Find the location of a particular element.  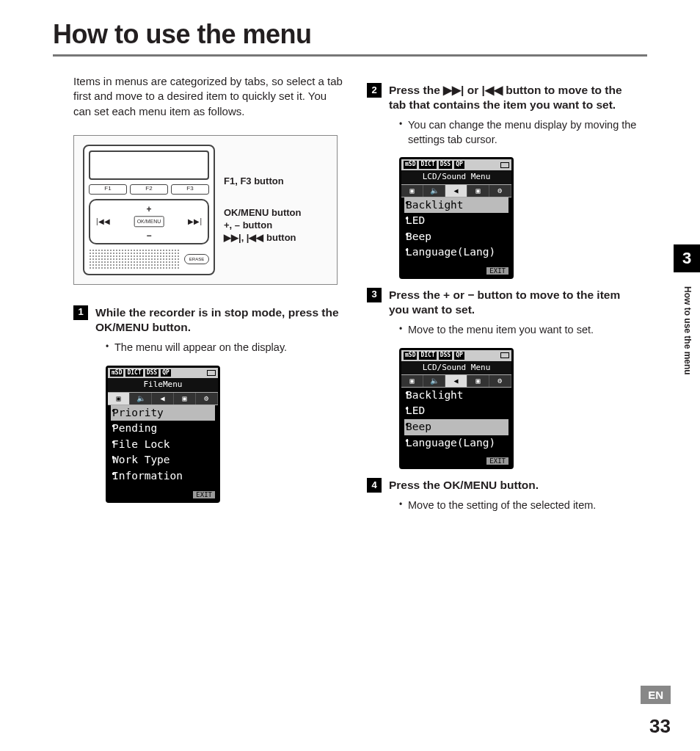

callout-f-buttons: F1, F3 button is located at coordinates (276, 182).